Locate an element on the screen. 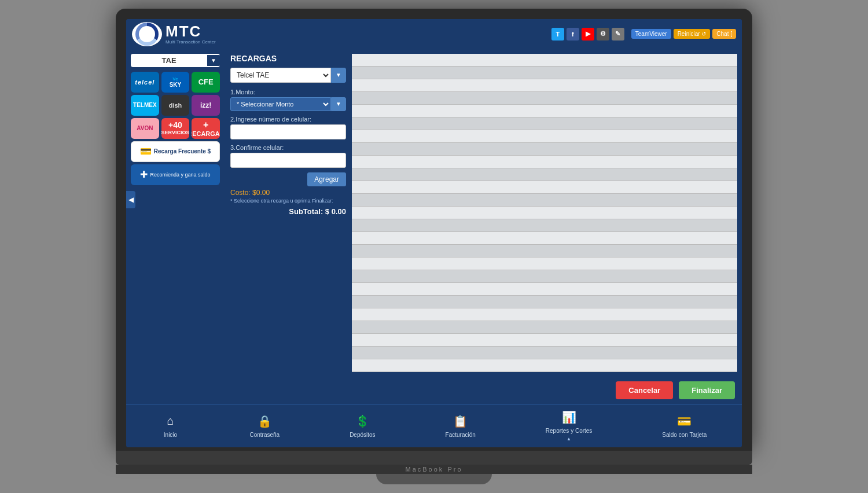 Image resolution: width=868 pixels, height=493 pixels. laptop-bottom is located at coordinates (434, 458).